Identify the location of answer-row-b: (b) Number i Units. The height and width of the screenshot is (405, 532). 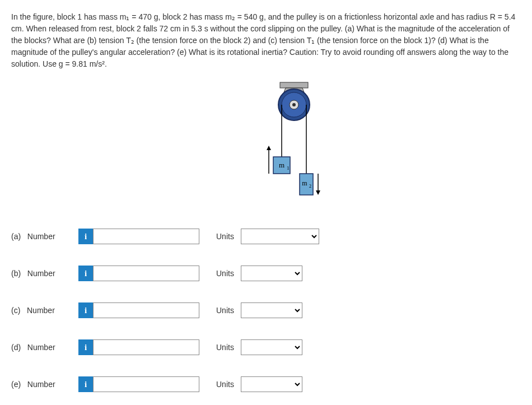
(266, 273).